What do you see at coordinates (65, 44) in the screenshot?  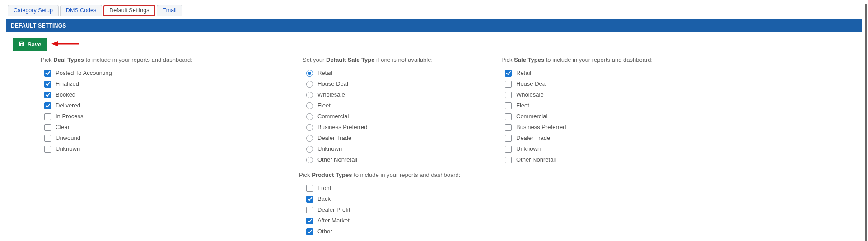 I see `callout-arrow-icon` at bounding box center [65, 44].